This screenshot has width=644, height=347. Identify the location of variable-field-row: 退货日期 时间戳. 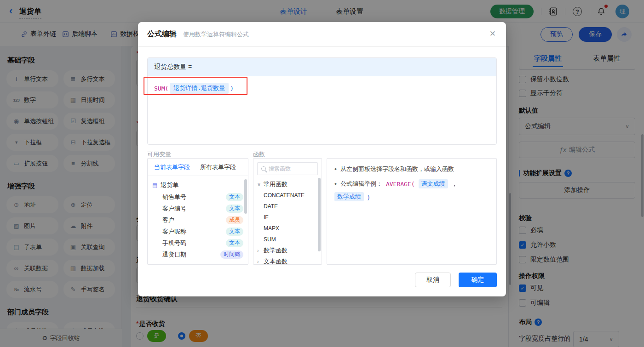
(198, 255).